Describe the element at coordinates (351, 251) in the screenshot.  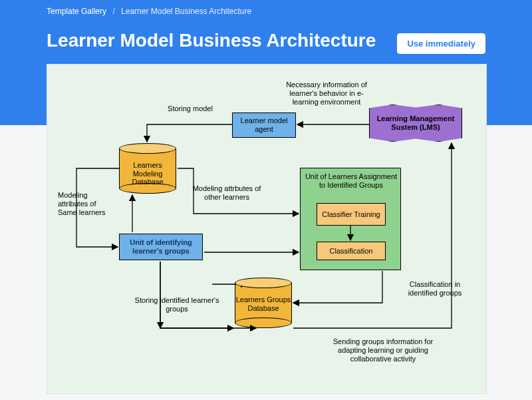
I see `node-classification: Classification` at that location.